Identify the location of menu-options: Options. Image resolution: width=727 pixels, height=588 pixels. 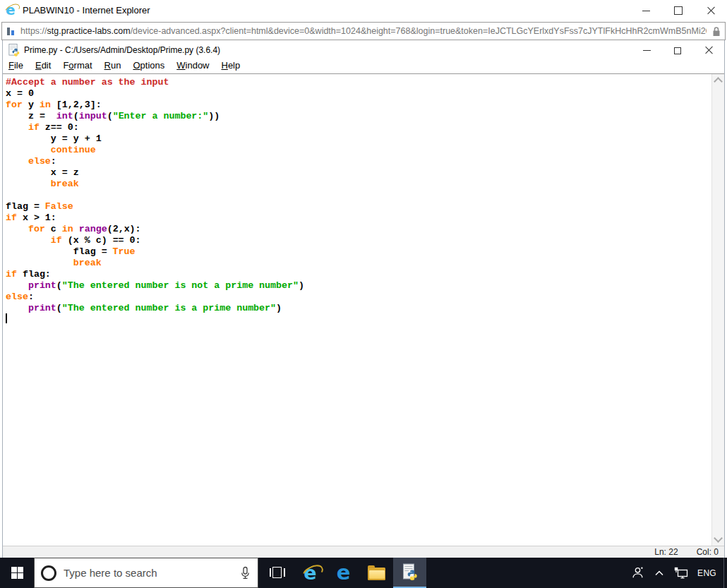
(148, 65).